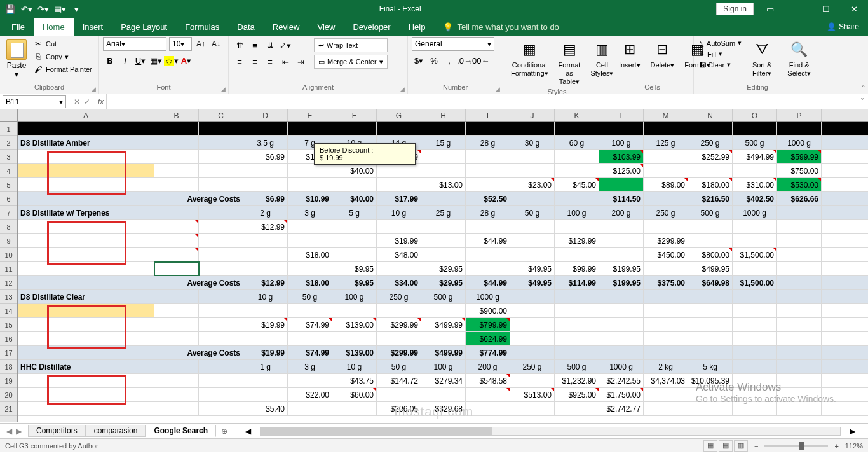 The image size is (868, 465). I want to click on cell: $800.00, so click(710, 254).